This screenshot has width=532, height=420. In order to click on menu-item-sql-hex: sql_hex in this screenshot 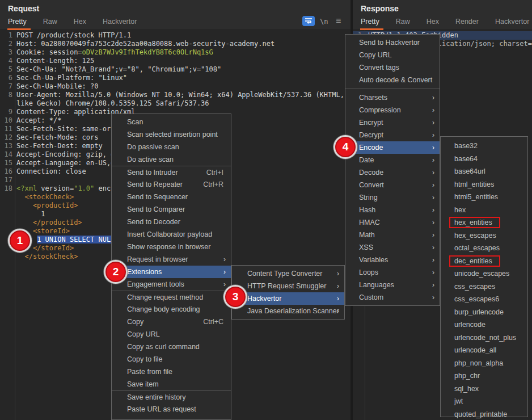, I will do `click(484, 389)`.